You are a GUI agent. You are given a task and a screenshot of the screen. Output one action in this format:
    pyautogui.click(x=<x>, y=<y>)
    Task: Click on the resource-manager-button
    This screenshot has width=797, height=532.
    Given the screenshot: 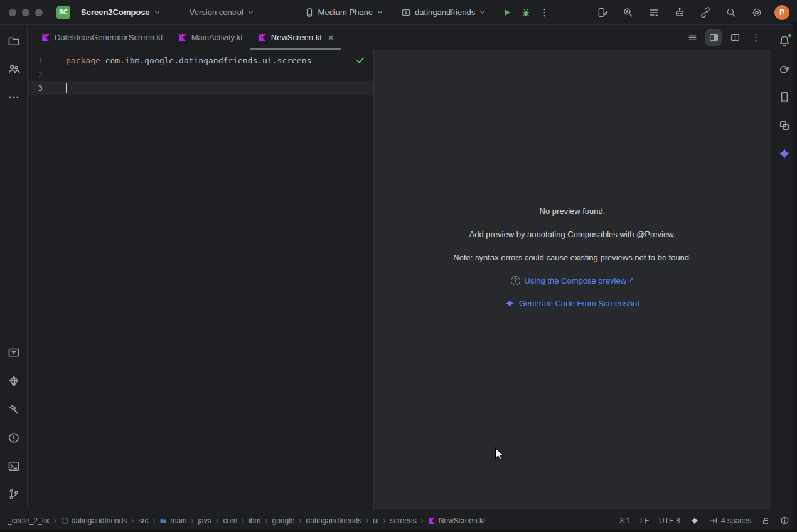 What is the action you would take?
    pyautogui.click(x=784, y=125)
    